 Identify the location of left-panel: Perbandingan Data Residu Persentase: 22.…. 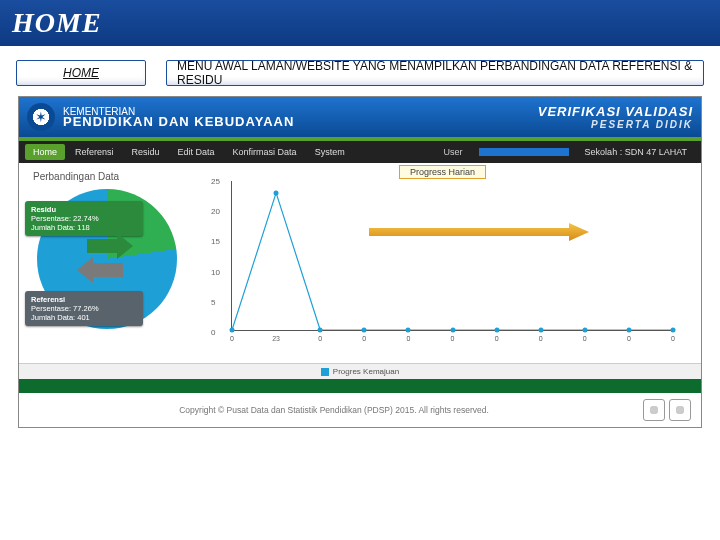
(109, 263).